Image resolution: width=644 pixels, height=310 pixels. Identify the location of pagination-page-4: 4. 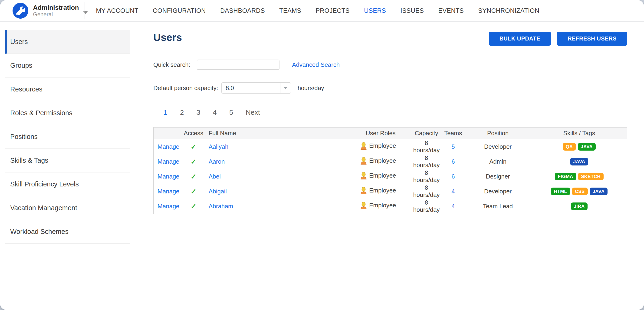
(215, 112).